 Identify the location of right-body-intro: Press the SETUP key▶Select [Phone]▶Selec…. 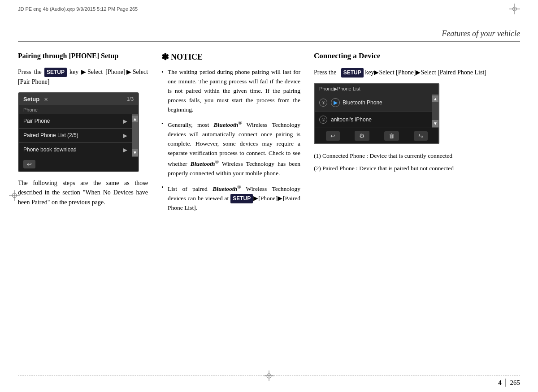
(417, 73).